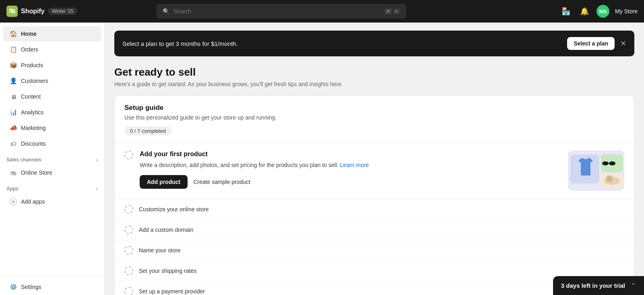 The height and width of the screenshot is (295, 644). Describe the element at coordinates (351, 154) in the screenshot. I see `add-product-title: Add your first product` at that location.